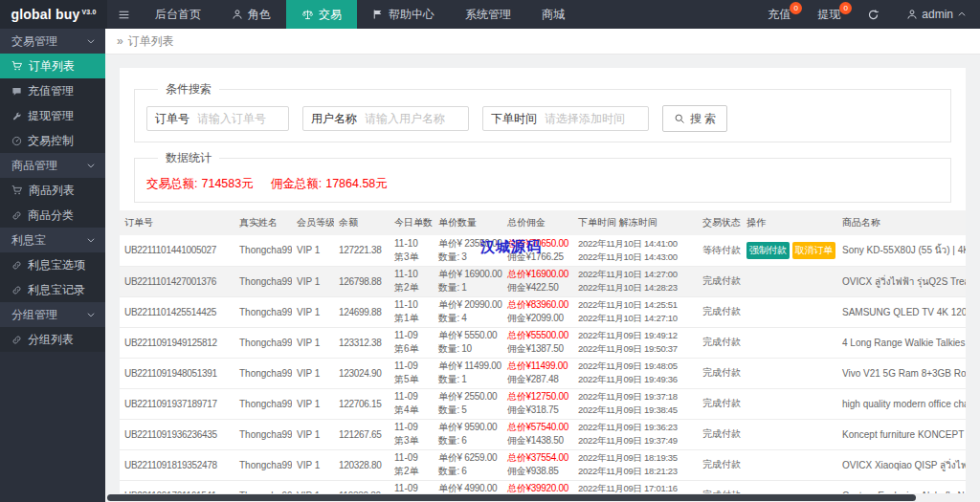  What do you see at coordinates (936, 14) in the screenshot?
I see `user-menu: admin` at bounding box center [936, 14].